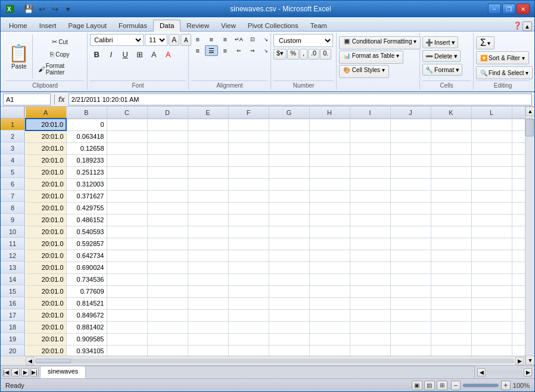 The image size is (535, 392). Describe the element at coordinates (370, 220) in the screenshot. I see `cell-I9` at that location.